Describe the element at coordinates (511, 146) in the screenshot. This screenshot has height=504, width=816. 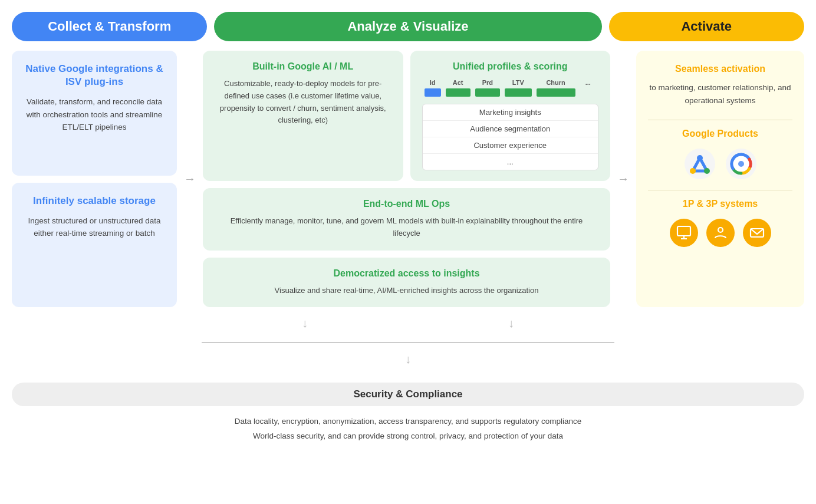
I see `insights-customer: Customer experience` at that location.